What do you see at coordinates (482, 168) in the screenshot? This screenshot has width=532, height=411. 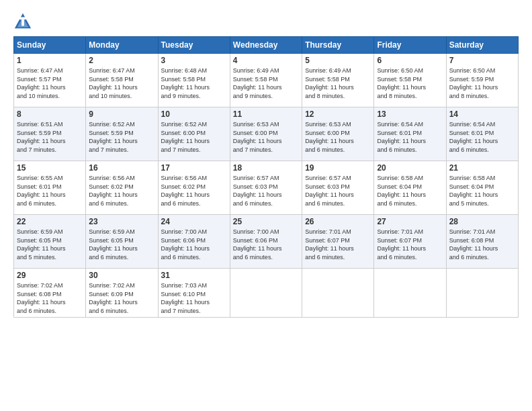 I see `day-number: 21` at bounding box center [482, 168].